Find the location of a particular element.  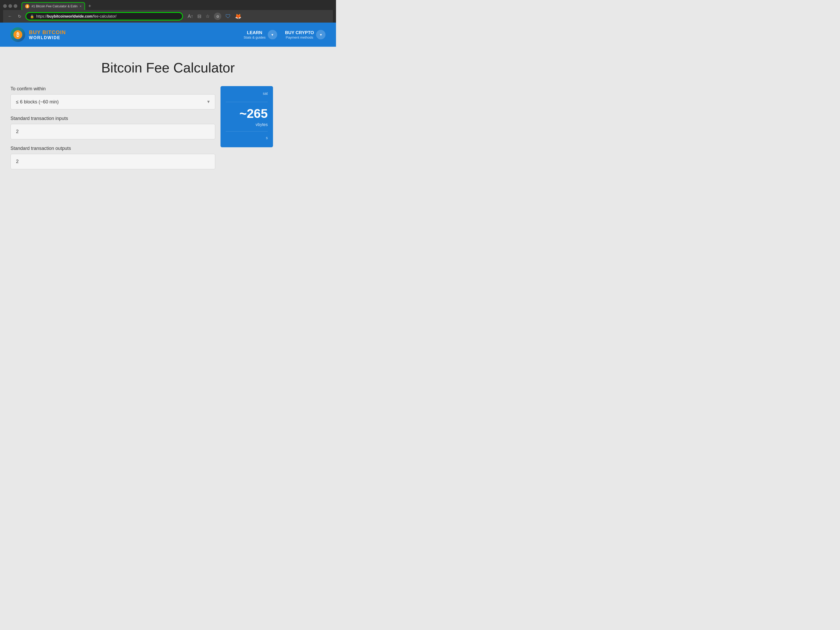

transaction-outputs-group: Standard transaction outputs is located at coordinates (113, 158).